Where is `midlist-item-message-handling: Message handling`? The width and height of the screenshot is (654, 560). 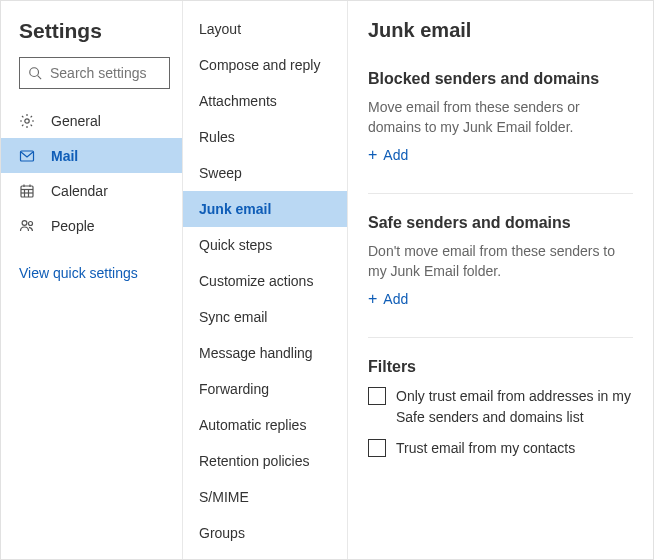
midlist-item-message-handling: Message handling is located at coordinates (265, 353).